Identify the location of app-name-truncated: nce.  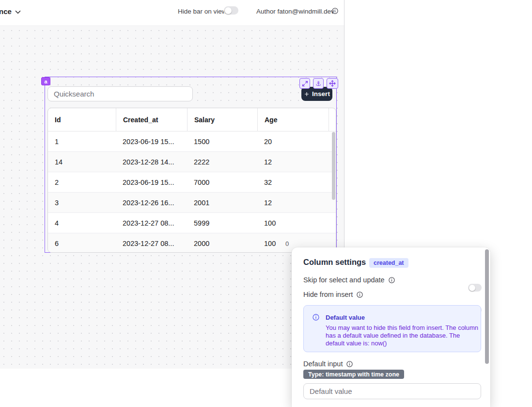
(6, 12).